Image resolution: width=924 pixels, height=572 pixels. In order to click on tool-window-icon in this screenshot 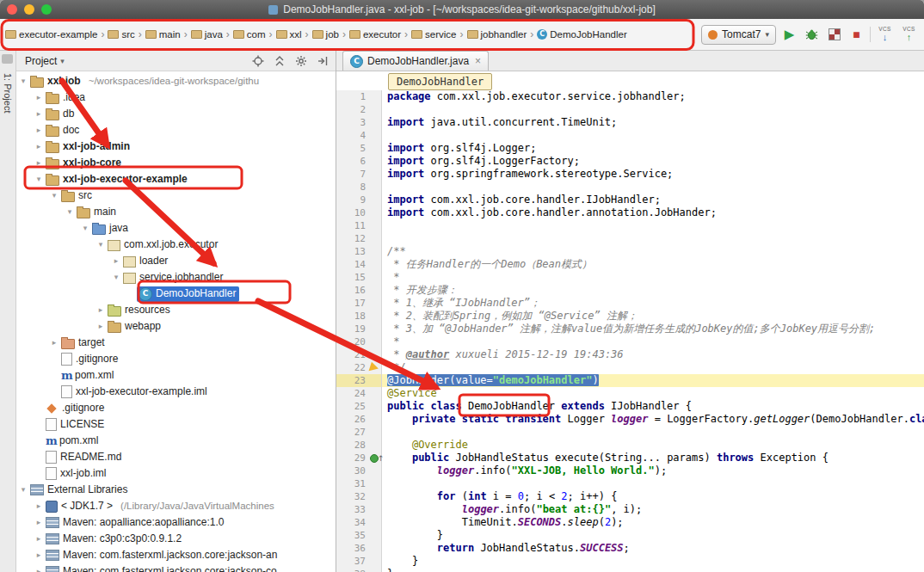, I will do `click(7, 58)`.